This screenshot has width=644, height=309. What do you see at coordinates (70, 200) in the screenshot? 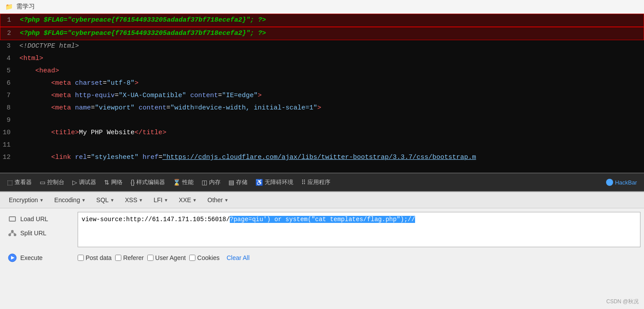
I see `menu-encoding: Encoding ▼` at bounding box center [70, 200].